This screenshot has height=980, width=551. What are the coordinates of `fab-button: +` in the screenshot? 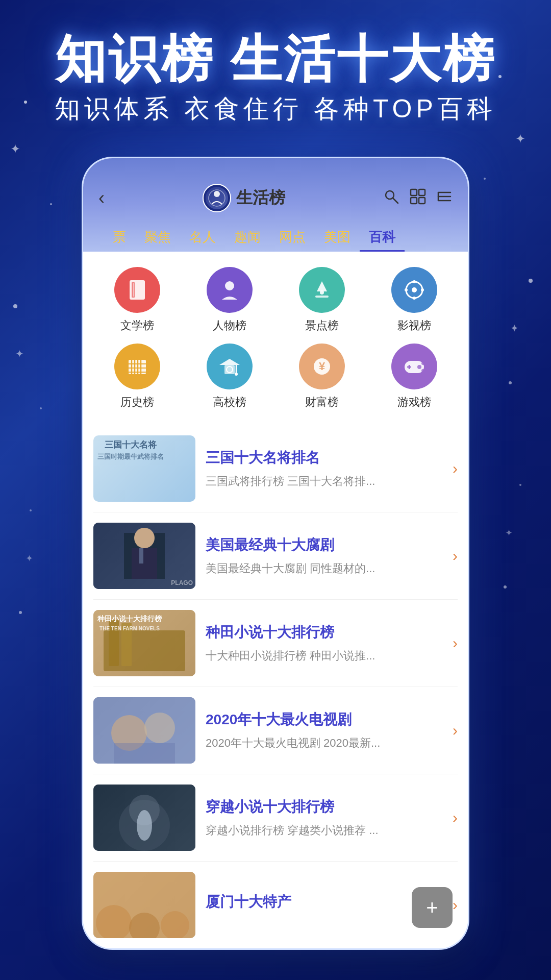 It's located at (432, 908).